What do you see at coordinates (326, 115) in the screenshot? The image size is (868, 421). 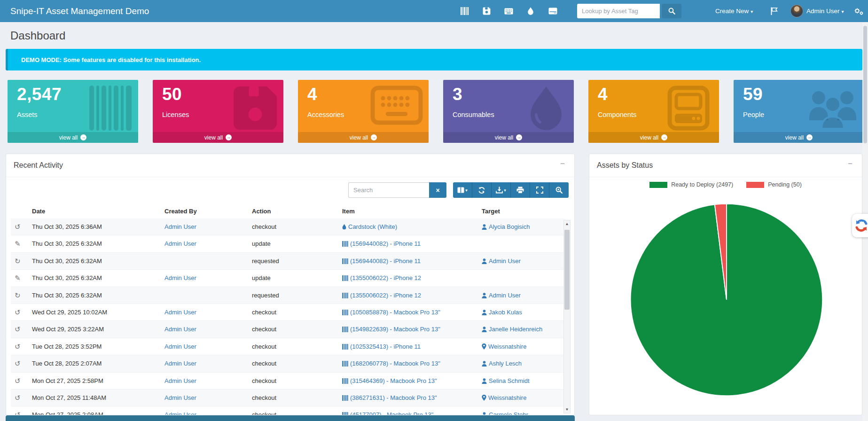 I see `accessories-label: Accessories` at bounding box center [326, 115].